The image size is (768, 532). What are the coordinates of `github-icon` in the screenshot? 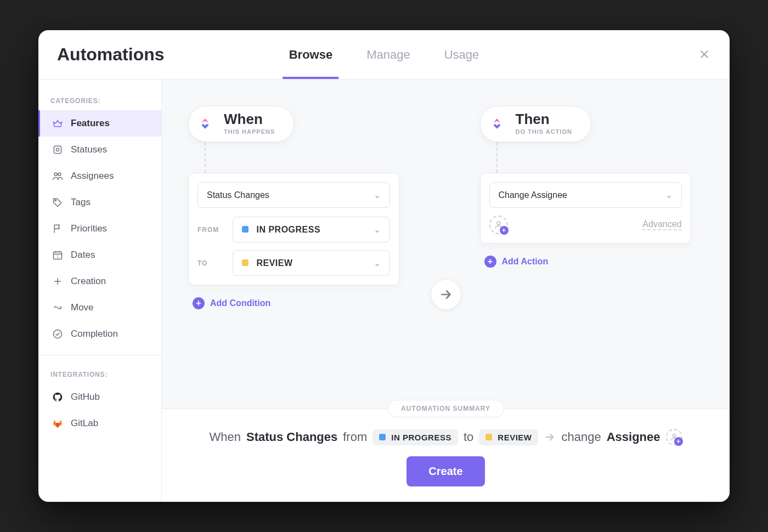 It's located at (58, 397).